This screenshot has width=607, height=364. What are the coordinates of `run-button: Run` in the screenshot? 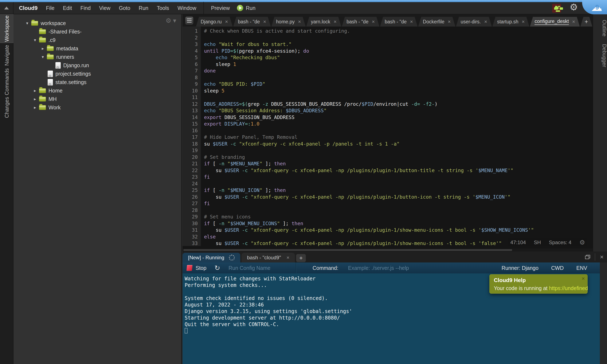 It's located at (246, 8).